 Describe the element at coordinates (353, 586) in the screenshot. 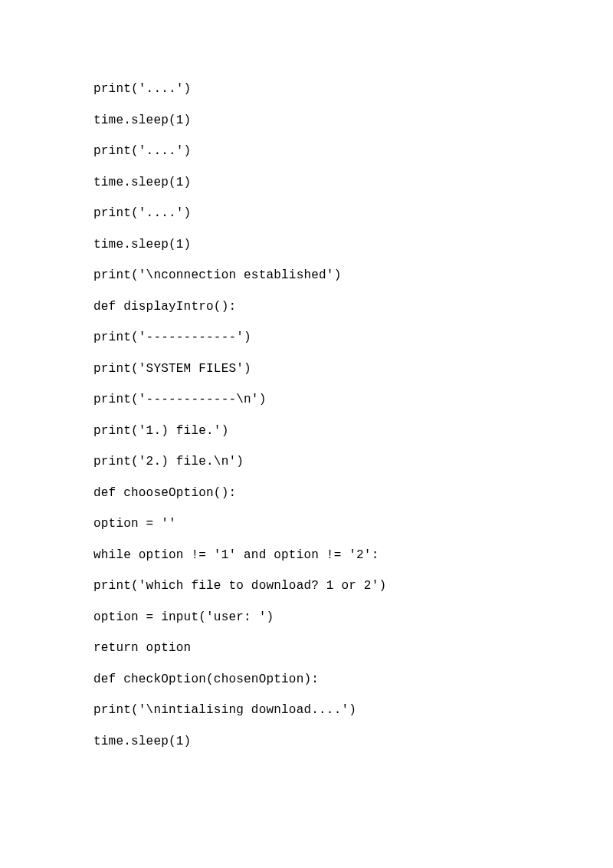

I see `code-line: print('which file to download? 1 or 2')` at that location.